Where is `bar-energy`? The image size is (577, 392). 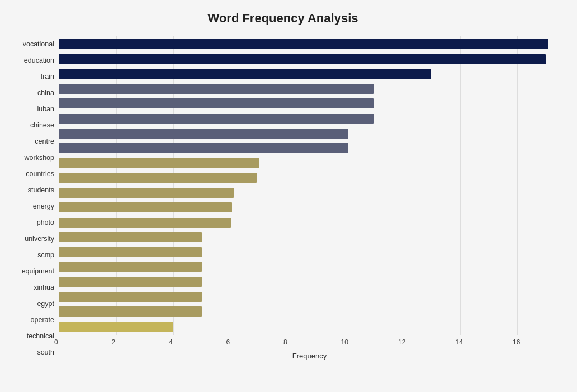
bar-energy is located at coordinates (146, 193).